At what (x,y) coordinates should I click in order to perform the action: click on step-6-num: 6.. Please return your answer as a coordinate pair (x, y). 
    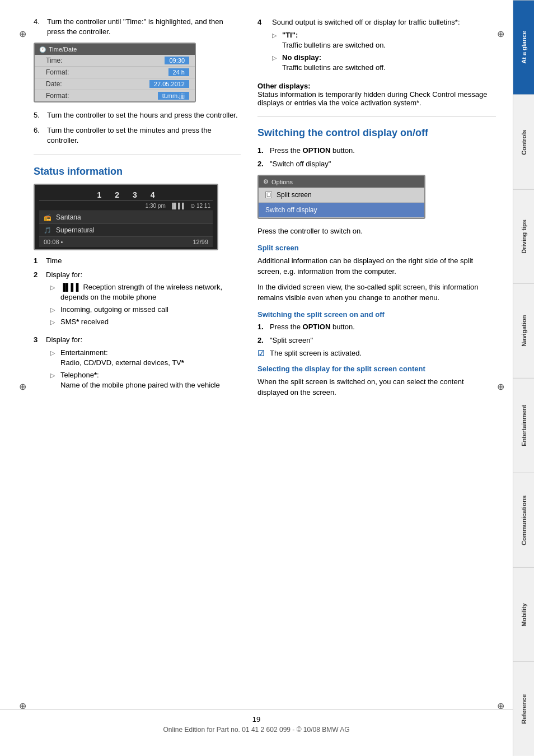
    Looking at the image, I should click on (38, 136).